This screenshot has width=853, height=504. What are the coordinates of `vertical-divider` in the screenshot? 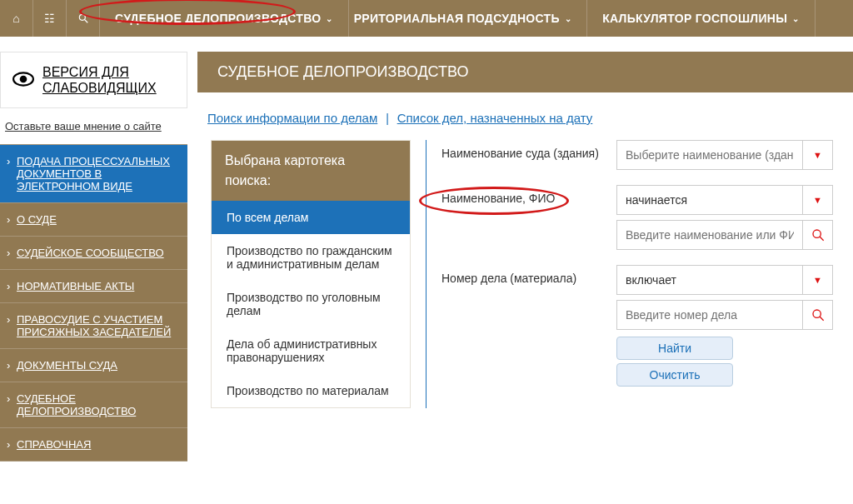 It's located at (426, 274).